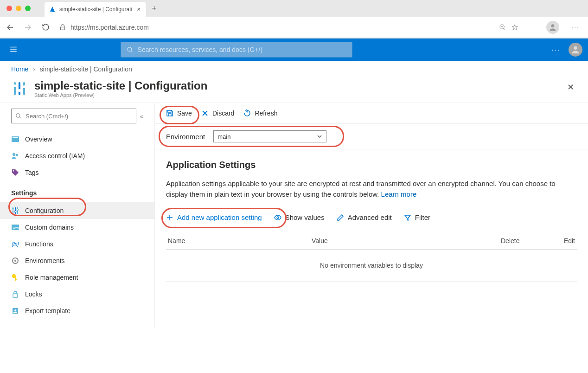 The height and width of the screenshot is (373, 588). Describe the element at coordinates (77, 173) in the screenshot. I see `sidebar-item-tags: Tags` at that location.